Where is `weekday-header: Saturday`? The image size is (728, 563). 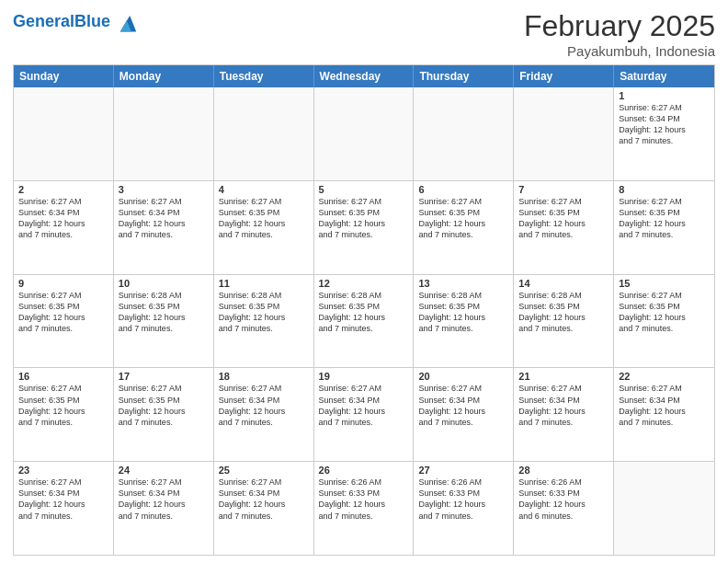
weekday-header: Saturday is located at coordinates (664, 76).